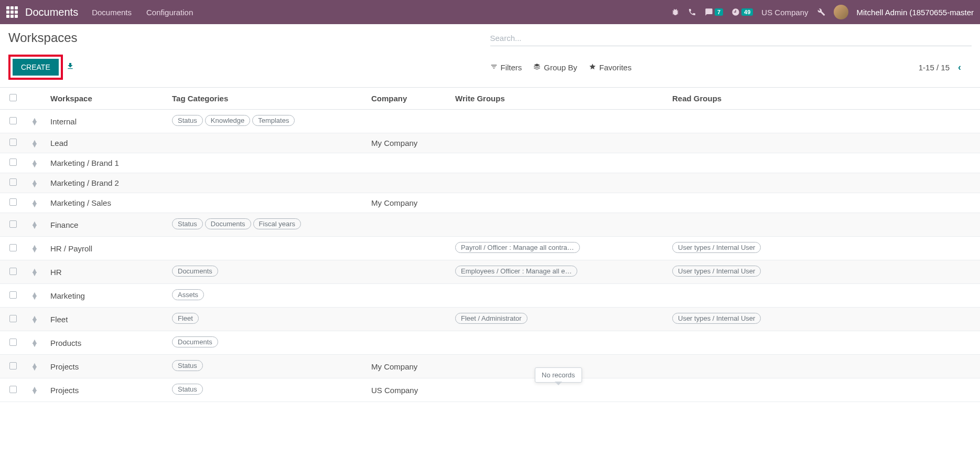 The height and width of the screenshot is (475, 980). Describe the element at coordinates (916, 13) in the screenshot. I see `user-name: Mitchell Admin (18570655-master` at that location.